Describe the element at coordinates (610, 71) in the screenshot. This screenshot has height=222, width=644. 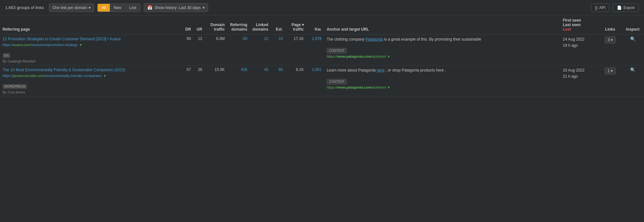
I see `links-dropdown-1: 1 ▾` at that location.